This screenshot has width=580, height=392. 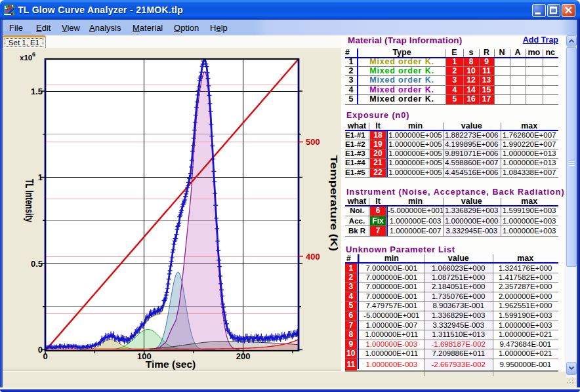 I want to click on svg-text: 1.5, so click(x=37, y=92).